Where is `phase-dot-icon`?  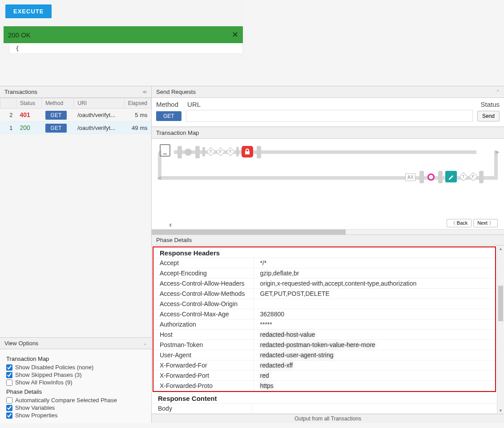 phase-dot-icon is located at coordinates (188, 152).